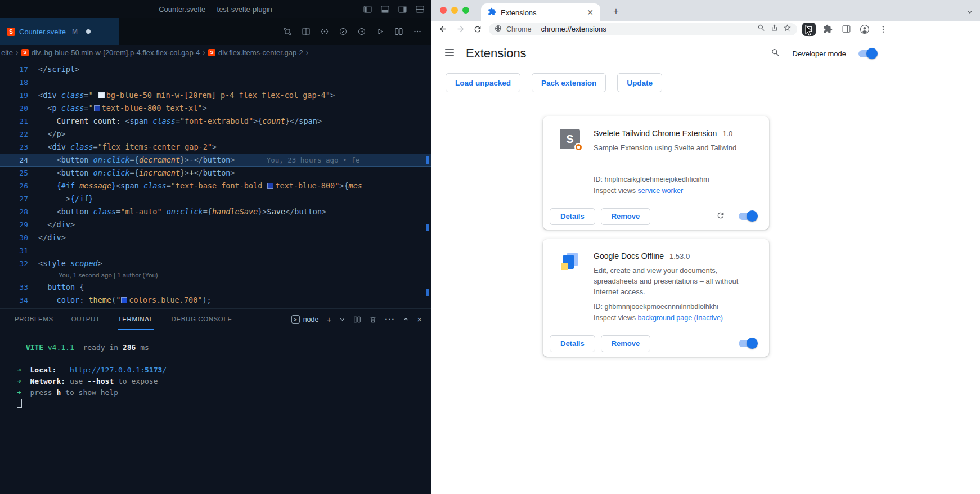 Image resolution: width=980 pixels, height=494 pixels. What do you see at coordinates (681, 318) in the screenshot?
I see `inspect-view-link: background page (Inactive)` at bounding box center [681, 318].